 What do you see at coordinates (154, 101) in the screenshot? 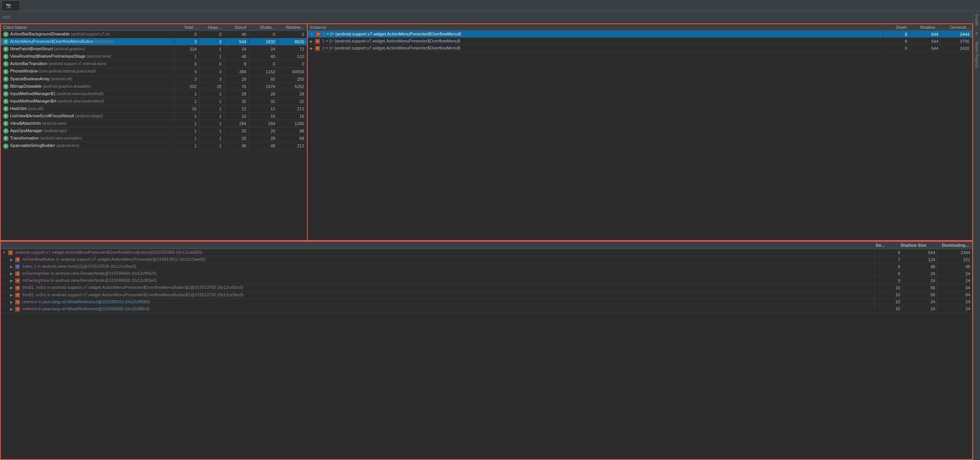
I see `class-table-row: CInputMethodManager$H (android.view.inpu…` at bounding box center [154, 101].